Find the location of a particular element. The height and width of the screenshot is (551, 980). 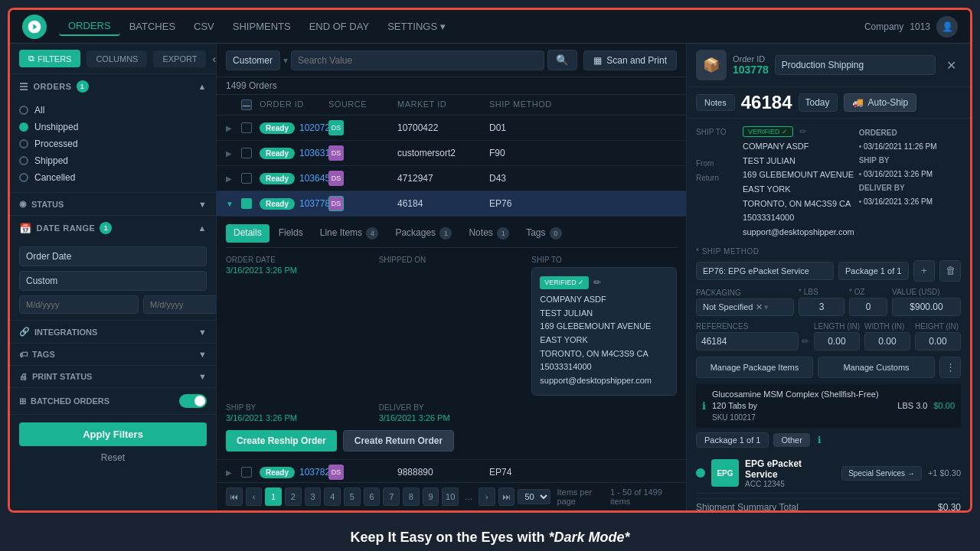

nav-settings: SETTINGS ▾ is located at coordinates (416, 26).